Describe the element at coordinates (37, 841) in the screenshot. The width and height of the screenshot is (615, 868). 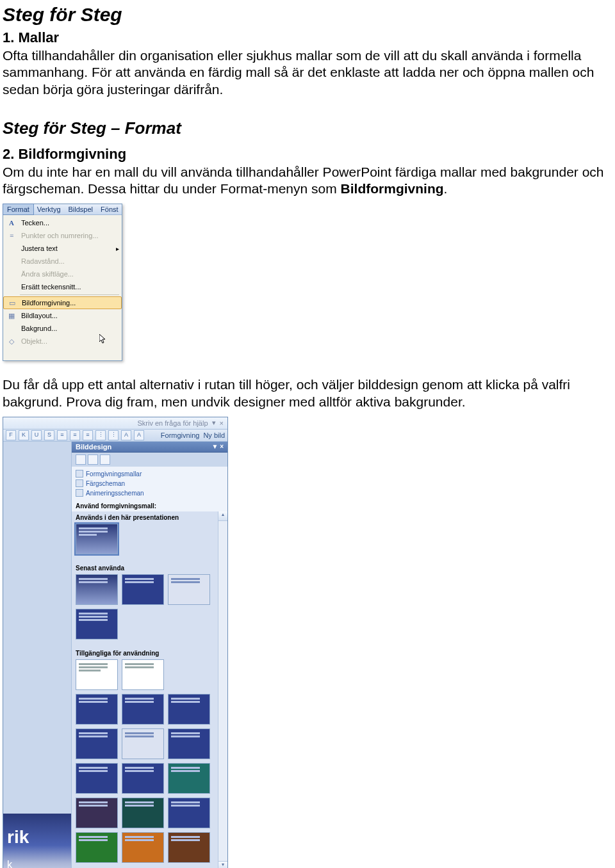
I see `slide-preview: rik k` at that location.